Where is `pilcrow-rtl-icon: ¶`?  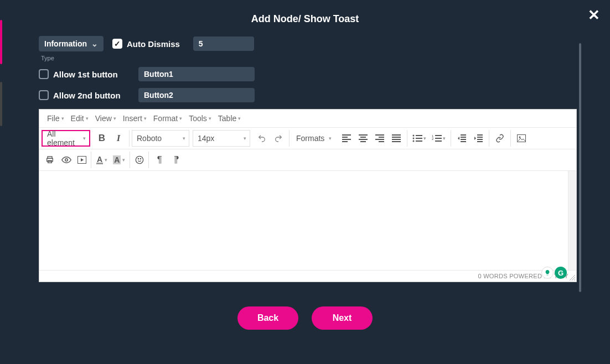
pilcrow-rtl-icon: ¶ is located at coordinates (176, 160).